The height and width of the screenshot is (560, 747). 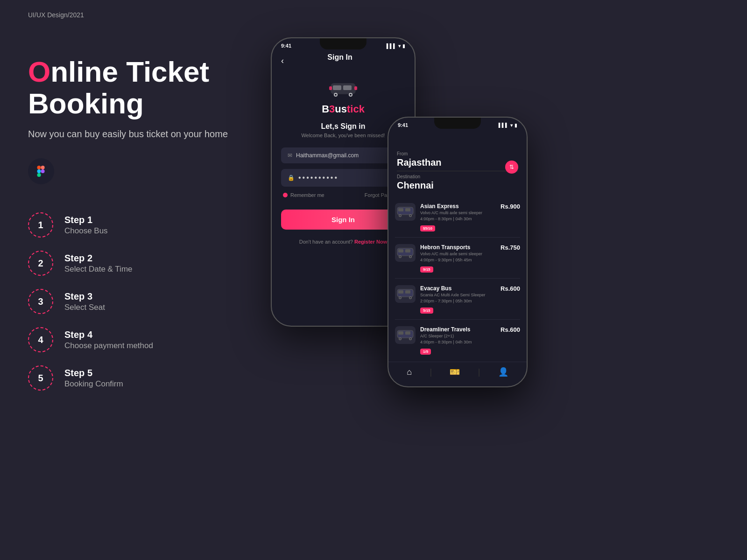 I want to click on email-icon: ✉, so click(x=290, y=155).